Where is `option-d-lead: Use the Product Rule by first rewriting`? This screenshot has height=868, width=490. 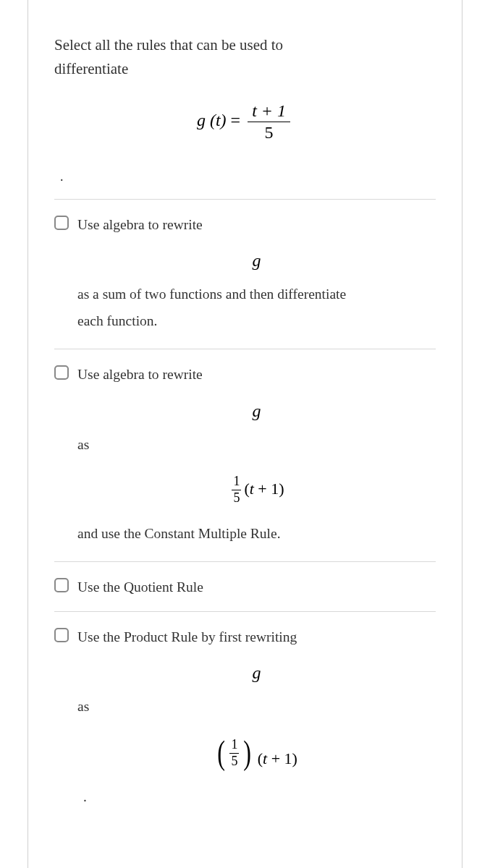 option-d-lead: Use the Product Rule by first rewriting is located at coordinates (187, 637).